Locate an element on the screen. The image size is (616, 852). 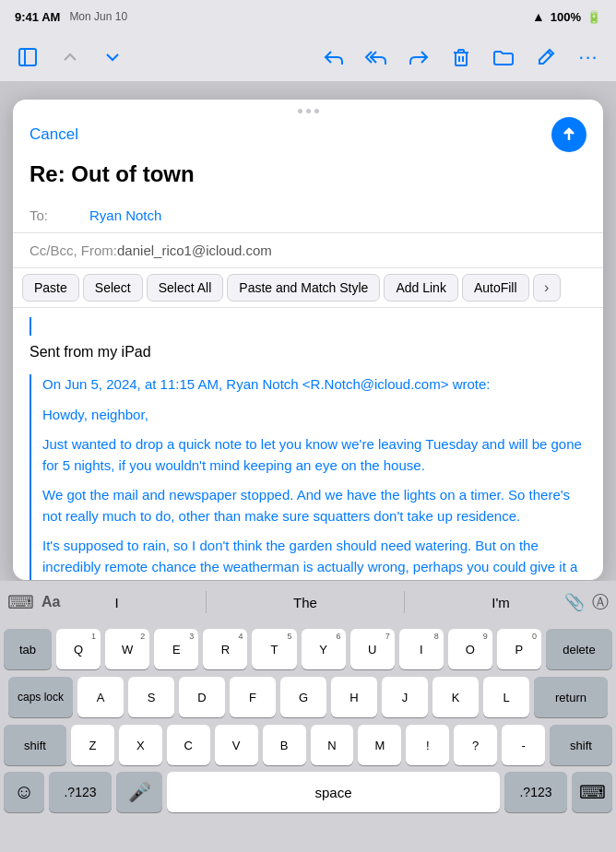
compose-button is located at coordinates (546, 57).